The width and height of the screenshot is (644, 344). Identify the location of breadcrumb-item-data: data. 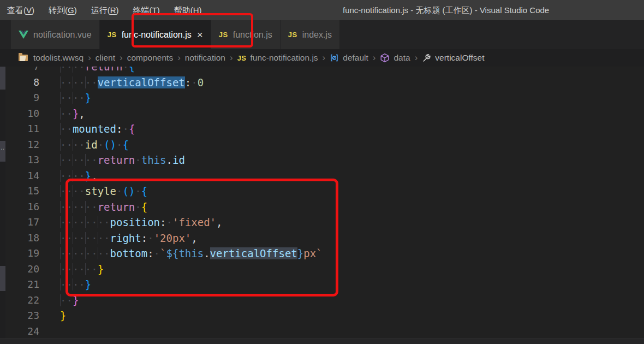
(402, 58).